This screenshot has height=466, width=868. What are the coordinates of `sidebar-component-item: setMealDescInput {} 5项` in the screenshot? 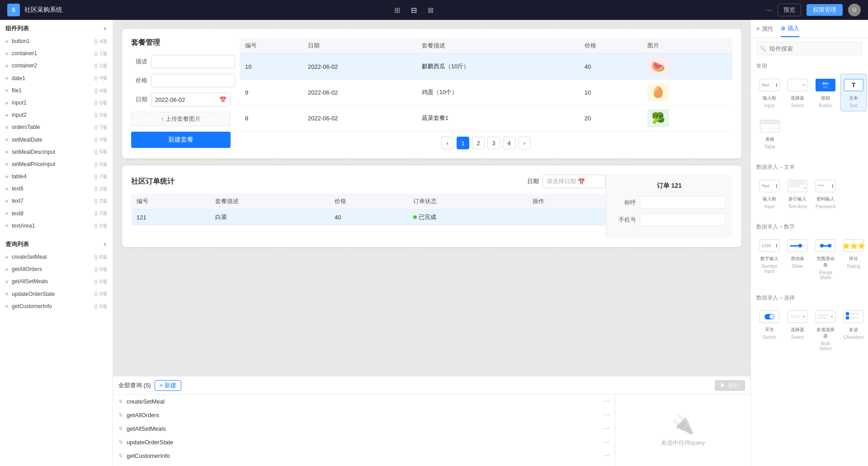 It's located at (56, 152).